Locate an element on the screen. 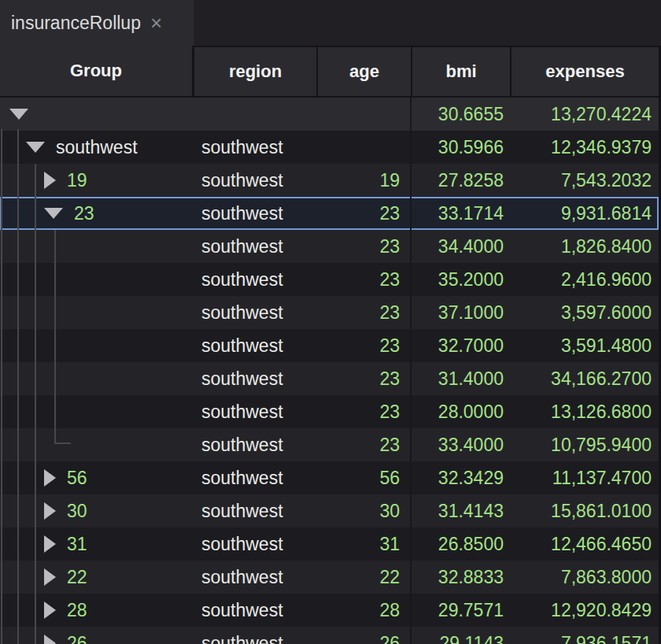 Image resolution: width=661 pixels, height=644 pixels. group-cell: 26 is located at coordinates (97, 635).